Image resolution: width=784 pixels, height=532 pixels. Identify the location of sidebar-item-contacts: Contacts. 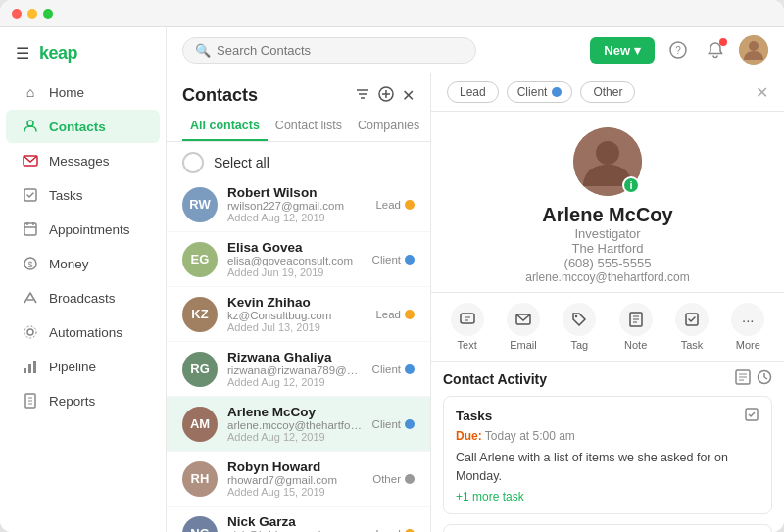
(82, 126).